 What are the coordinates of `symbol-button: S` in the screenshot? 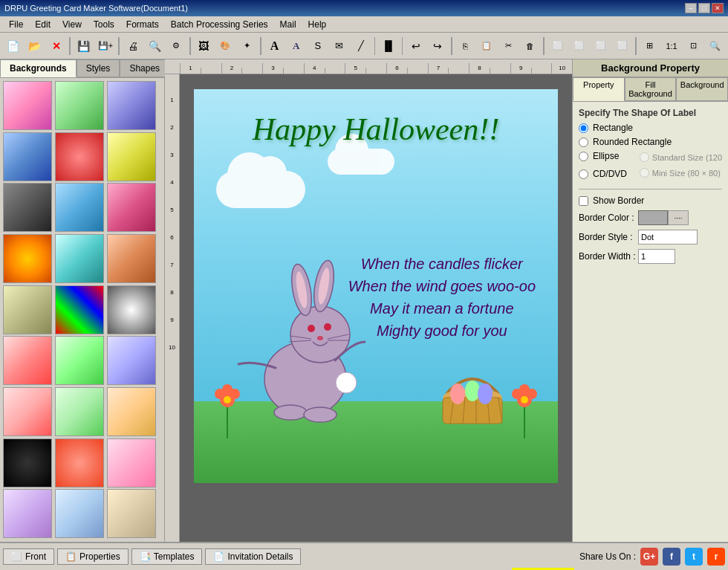 It's located at (318, 46).